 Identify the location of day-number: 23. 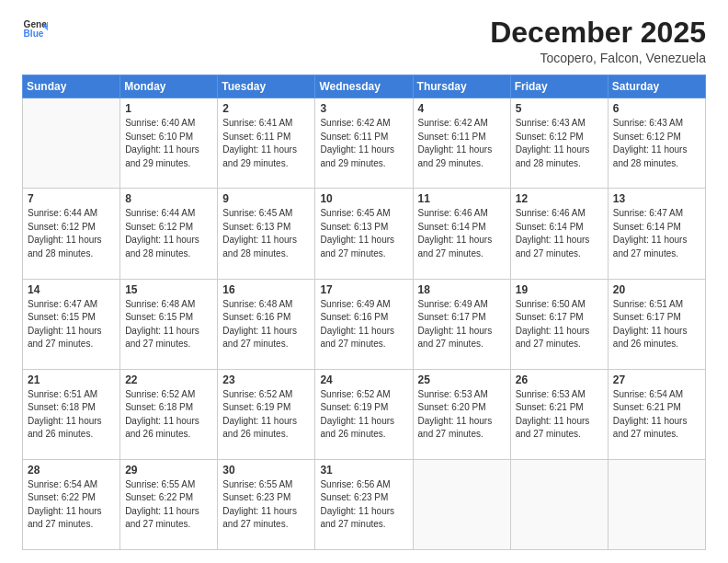
(267, 380).